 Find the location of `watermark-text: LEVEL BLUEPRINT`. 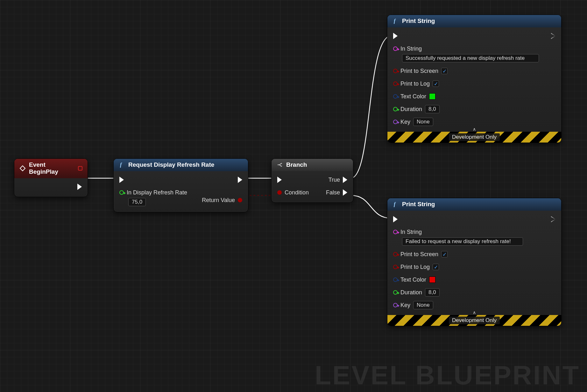

watermark-text: LEVEL BLUEPRINT is located at coordinates (448, 375).